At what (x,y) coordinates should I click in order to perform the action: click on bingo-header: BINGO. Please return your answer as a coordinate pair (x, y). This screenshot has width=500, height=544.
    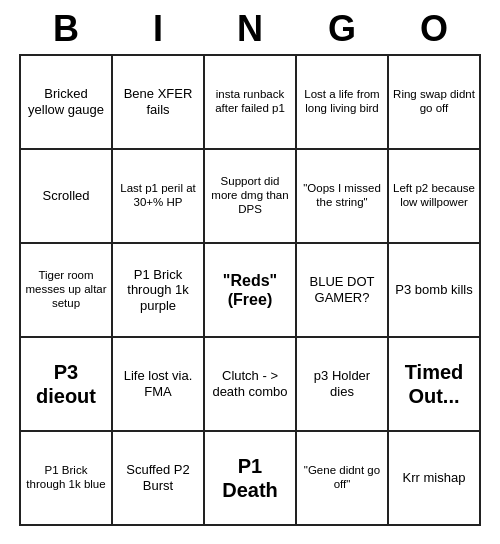
    Looking at the image, I should click on (250, 27).